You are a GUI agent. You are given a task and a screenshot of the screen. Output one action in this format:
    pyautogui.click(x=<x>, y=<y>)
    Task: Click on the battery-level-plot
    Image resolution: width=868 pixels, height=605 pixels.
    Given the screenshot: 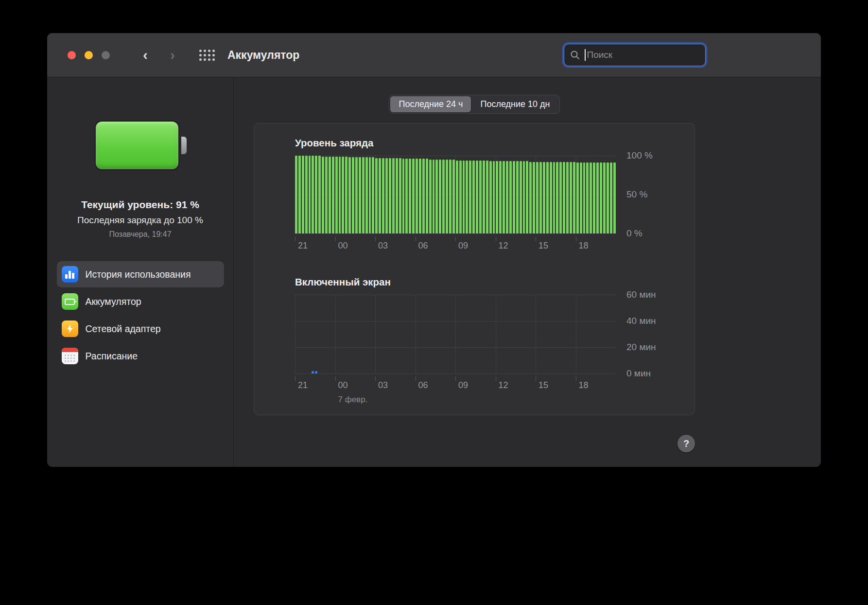 What is the action you would take?
    pyautogui.click(x=455, y=195)
    